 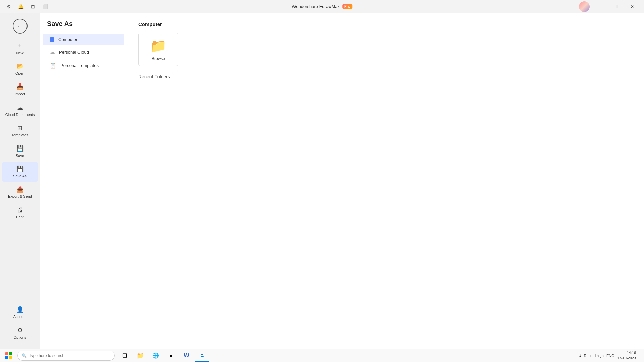 What do you see at coordinates (615, 7) in the screenshot?
I see `restore-button: ❐` at bounding box center [615, 7].